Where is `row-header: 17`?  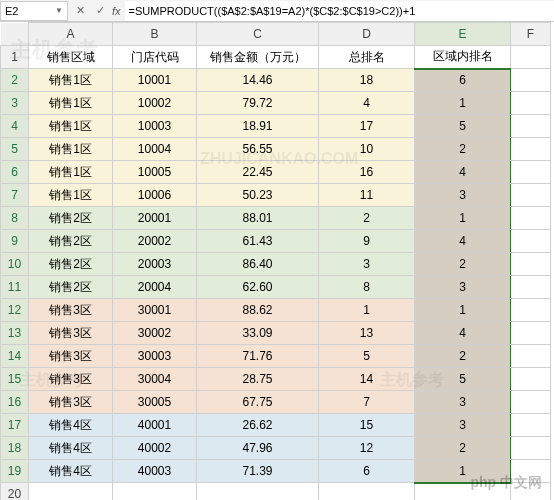 row-header: 17 is located at coordinates (15, 426).